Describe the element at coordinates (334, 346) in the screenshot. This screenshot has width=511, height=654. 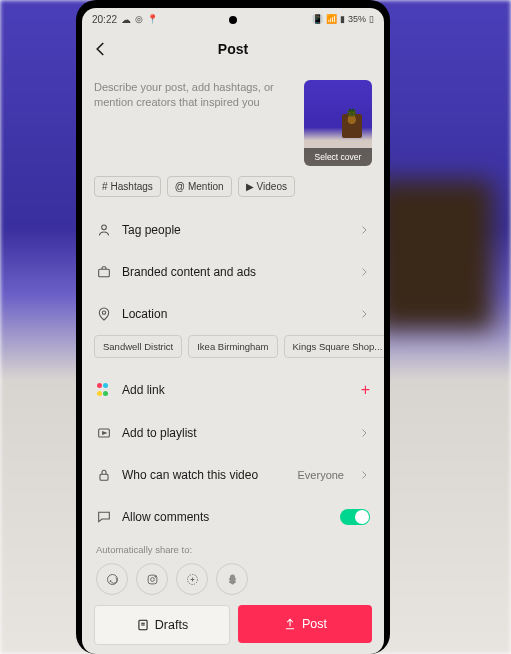
I see `location-suggestion: Kings Square Shop...` at that location.